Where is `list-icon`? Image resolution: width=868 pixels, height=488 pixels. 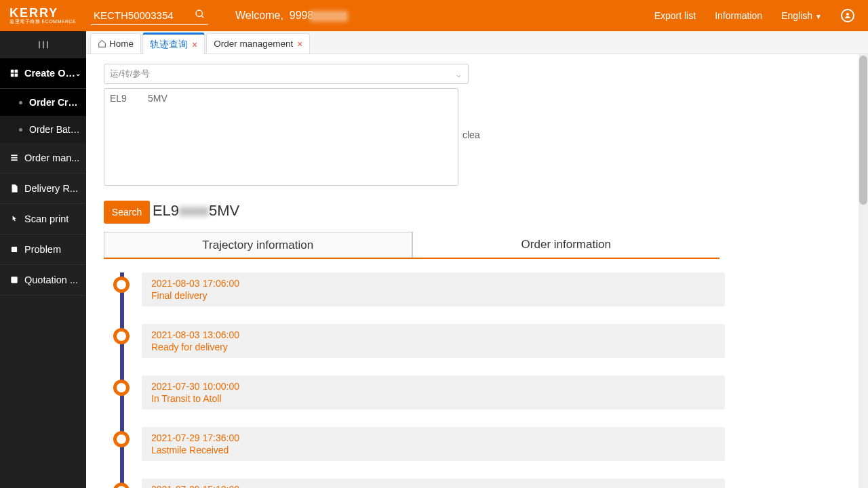 list-icon is located at coordinates (14, 158).